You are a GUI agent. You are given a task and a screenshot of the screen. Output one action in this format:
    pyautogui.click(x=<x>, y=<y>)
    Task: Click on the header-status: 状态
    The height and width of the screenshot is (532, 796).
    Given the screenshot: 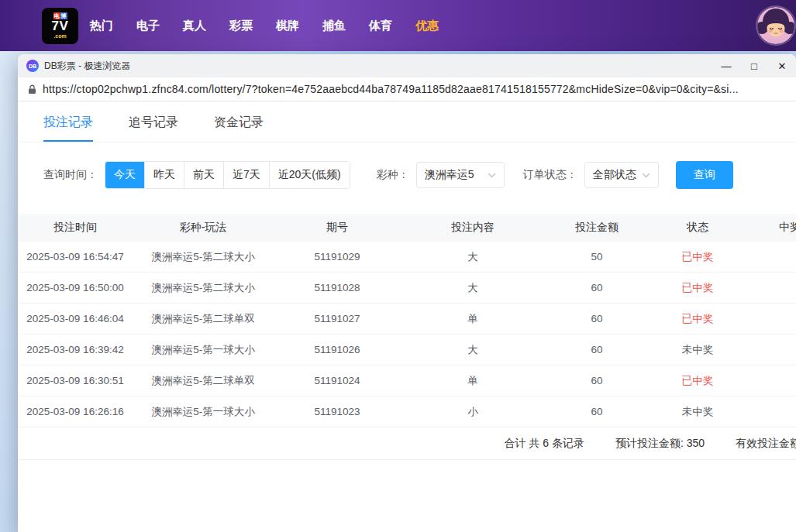 What is the action you would take?
    pyautogui.click(x=698, y=228)
    